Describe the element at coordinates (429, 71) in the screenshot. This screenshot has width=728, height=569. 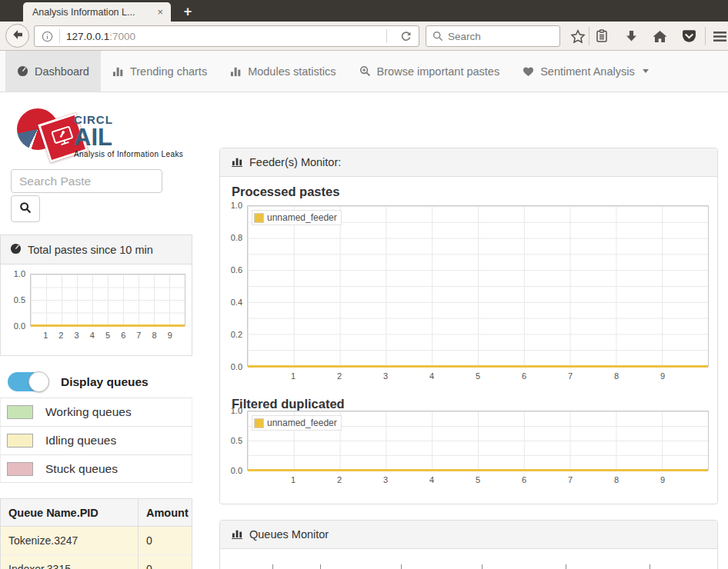
I see `nav-item-browse-important-pastes: Browse important pastes` at that location.